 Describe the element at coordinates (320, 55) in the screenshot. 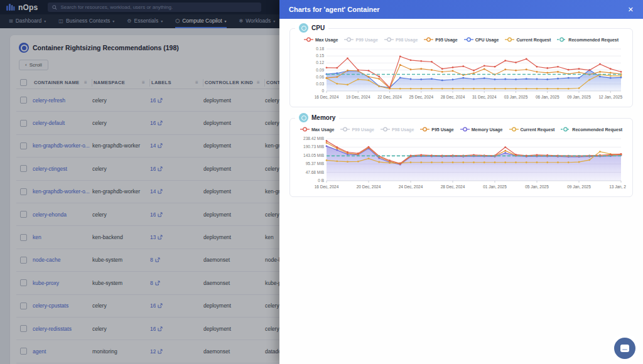

I see `svg-text: 0.15` at that location.